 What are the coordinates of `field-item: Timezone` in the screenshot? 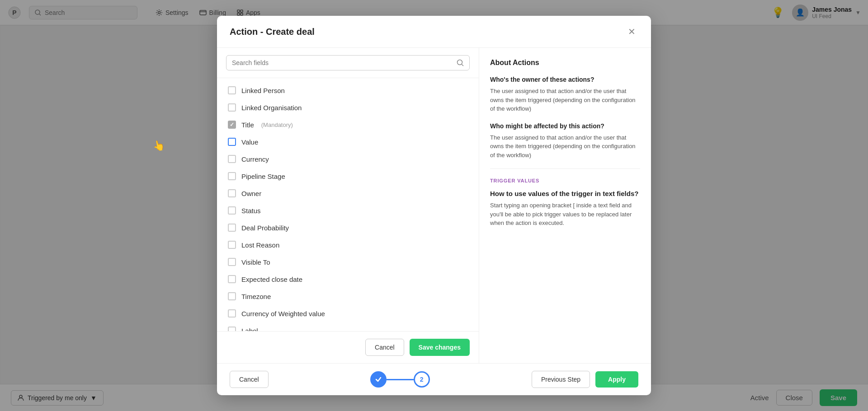 It's located at (348, 296).